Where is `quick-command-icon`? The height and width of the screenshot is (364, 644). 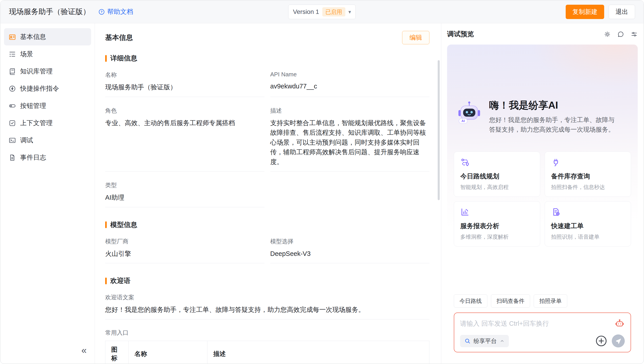
quick-command-icon is located at coordinates (12, 89).